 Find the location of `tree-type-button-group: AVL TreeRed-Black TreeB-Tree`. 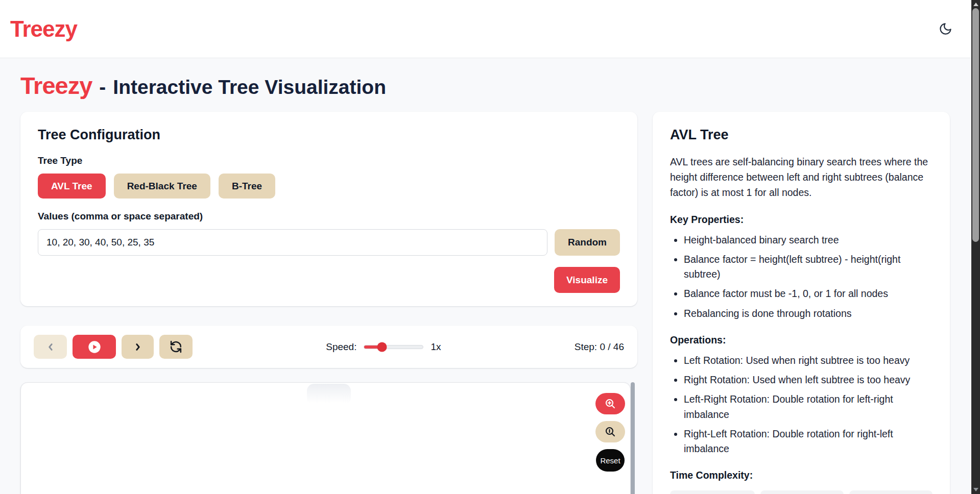

tree-type-button-group: AVL TreeRed-Black TreeB-Tree is located at coordinates (329, 186).